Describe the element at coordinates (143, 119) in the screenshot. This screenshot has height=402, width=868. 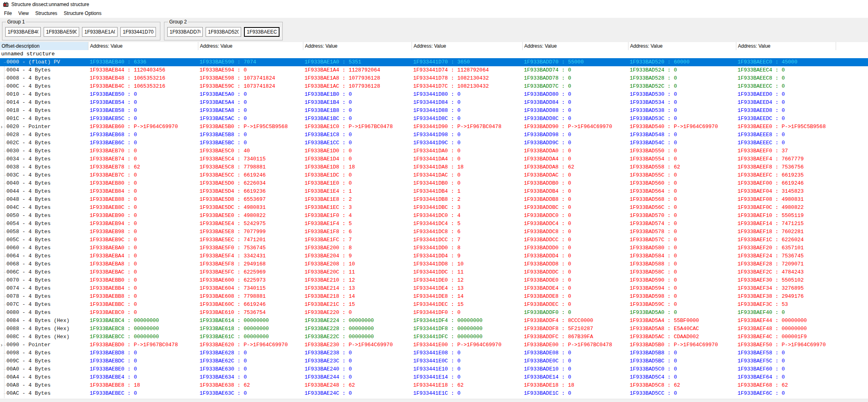
I see `value-cell: 1F933BAEB5C : 0` at that location.